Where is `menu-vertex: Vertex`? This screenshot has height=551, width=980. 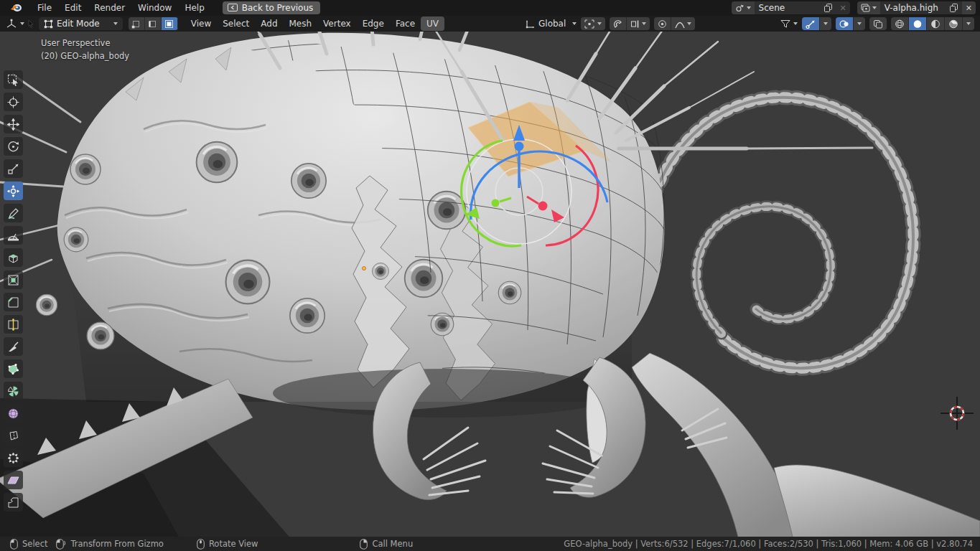
menu-vertex: Vertex is located at coordinates (337, 24).